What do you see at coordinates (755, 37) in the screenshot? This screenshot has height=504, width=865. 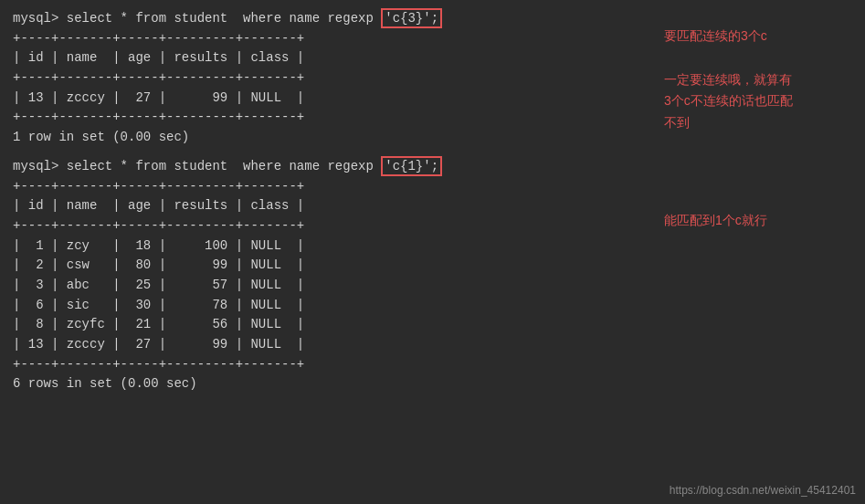 I see `anno1-line1: 要匹配连续的3个c` at bounding box center [755, 37].